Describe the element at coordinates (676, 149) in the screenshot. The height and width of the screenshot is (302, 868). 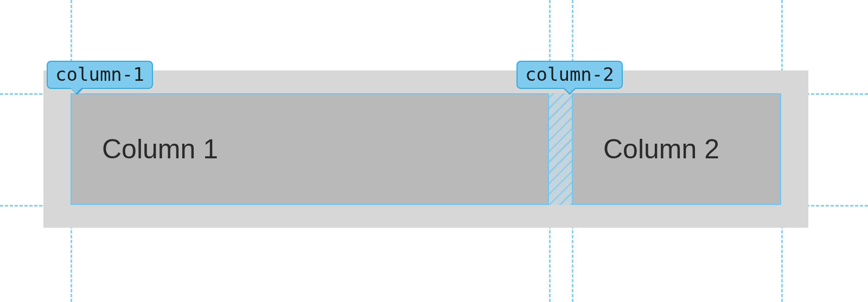
I see `grid-cell-column-2: Column 2` at that location.